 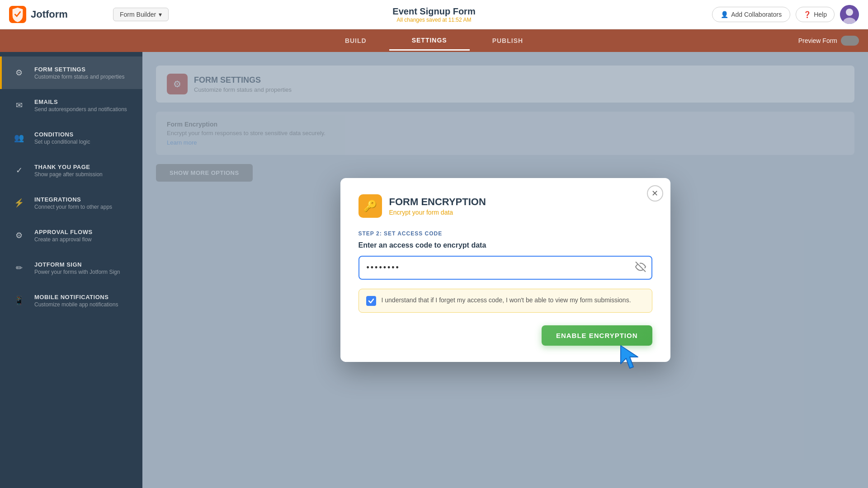 I want to click on sidebar-item-title-conditions: CONDITIONS, so click(x=62, y=135).